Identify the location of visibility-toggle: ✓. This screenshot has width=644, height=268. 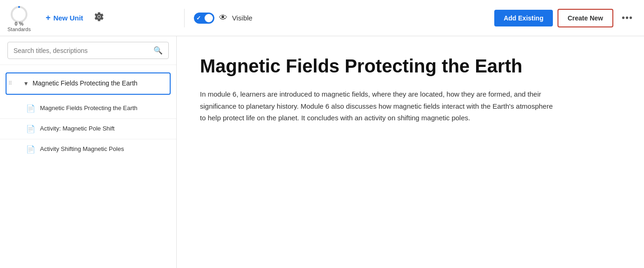
(204, 18).